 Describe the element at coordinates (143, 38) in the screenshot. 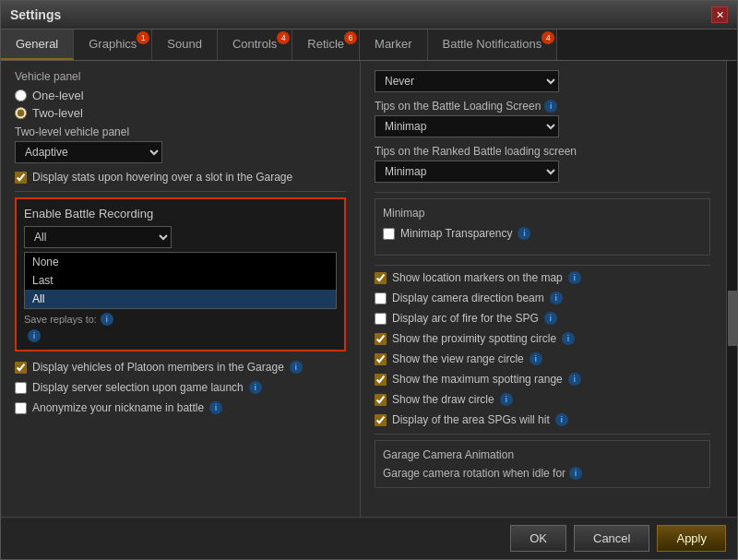

I see `badge-graphics: 1` at that location.